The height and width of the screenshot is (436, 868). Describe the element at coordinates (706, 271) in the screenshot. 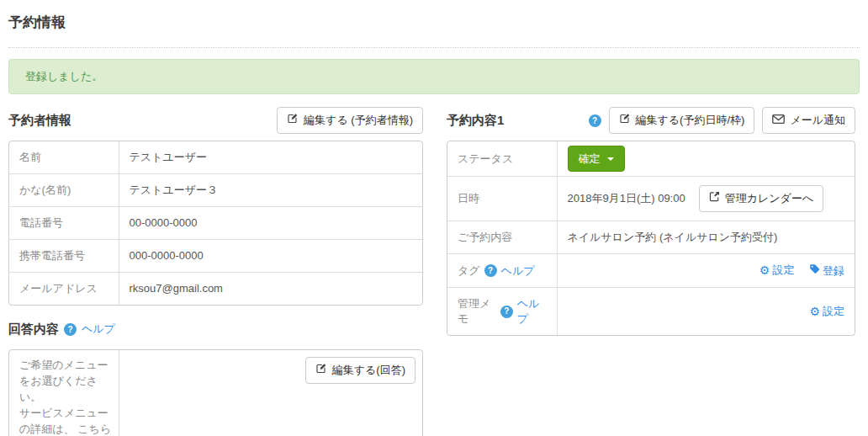

I see `tag-value-cell: ⚙設定 登録` at that location.